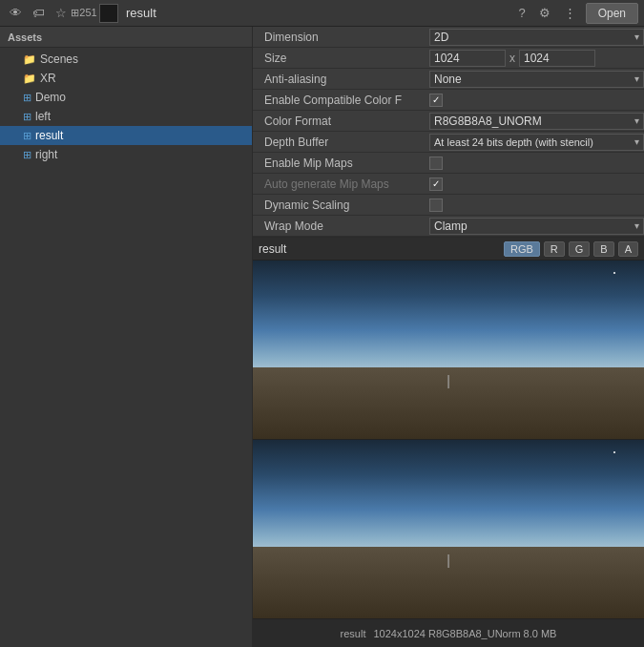 The width and height of the screenshot is (644, 647). What do you see at coordinates (126, 155) in the screenshot?
I see `sidebar-item-right: ⊞ right` at bounding box center [126, 155].